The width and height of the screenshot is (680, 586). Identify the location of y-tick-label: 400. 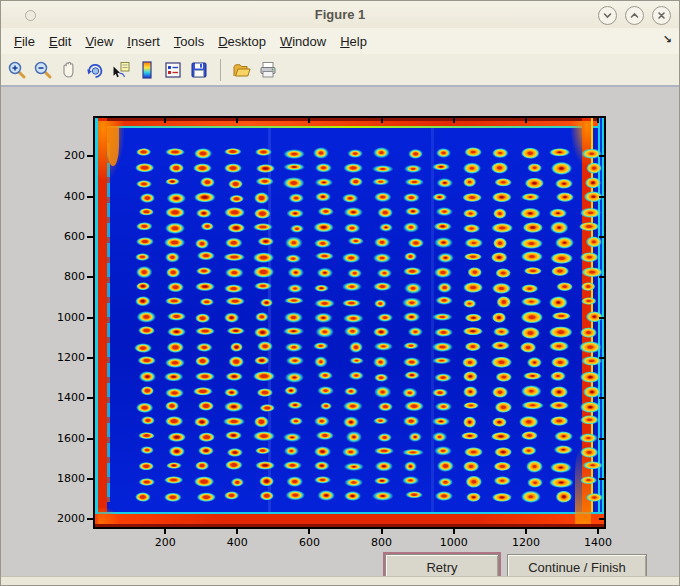
(59, 196).